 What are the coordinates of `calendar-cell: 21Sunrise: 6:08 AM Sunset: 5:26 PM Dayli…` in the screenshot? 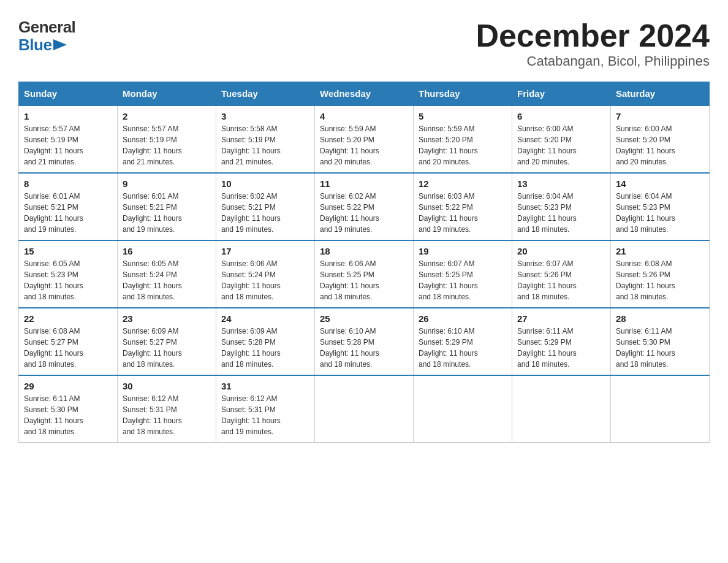 It's located at (661, 274).